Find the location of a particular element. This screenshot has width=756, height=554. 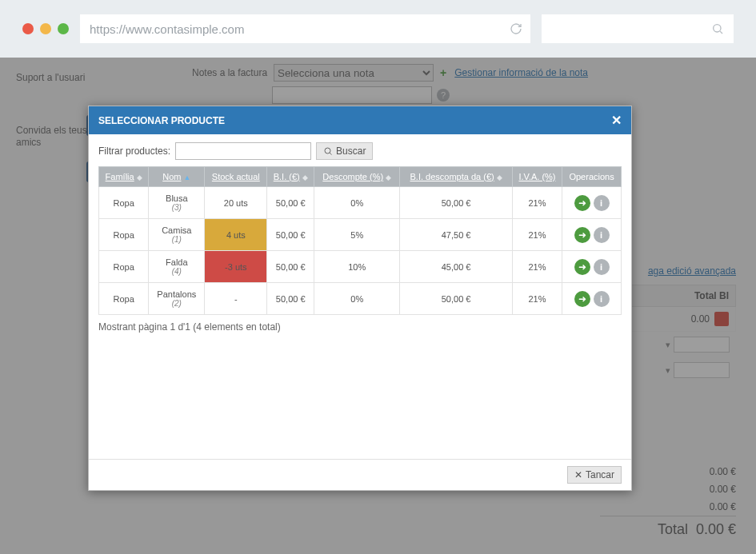

cell-stock: 4 uts is located at coordinates (236, 235).